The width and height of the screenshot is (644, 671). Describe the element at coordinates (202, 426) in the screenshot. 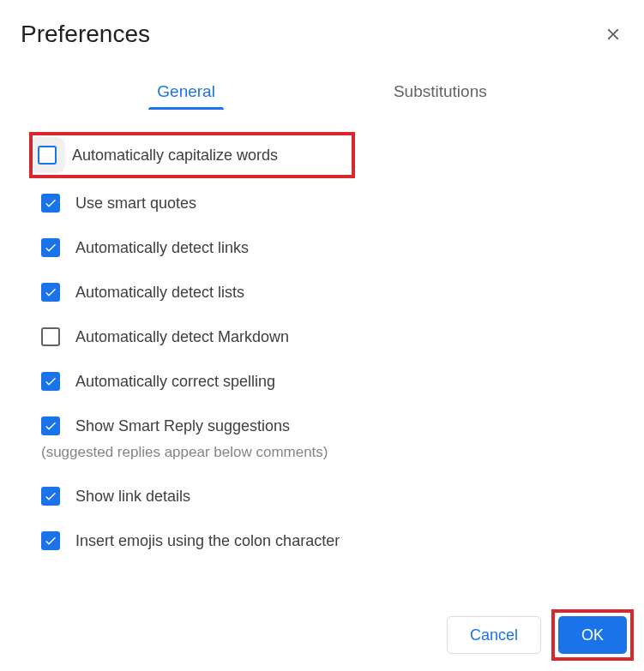

I see `option-label: Show Smart Reply suggestions` at that location.